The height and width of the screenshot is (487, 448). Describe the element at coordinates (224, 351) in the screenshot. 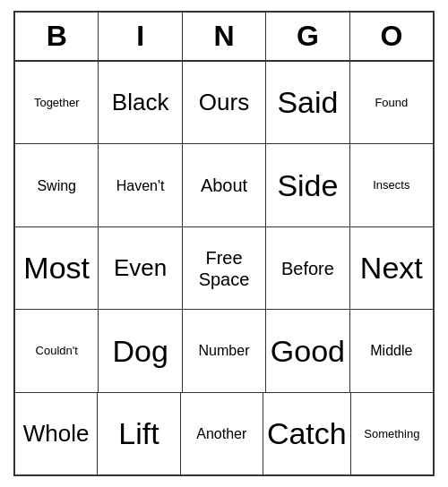

I see `bingo-cell-3-2: Number` at that location.